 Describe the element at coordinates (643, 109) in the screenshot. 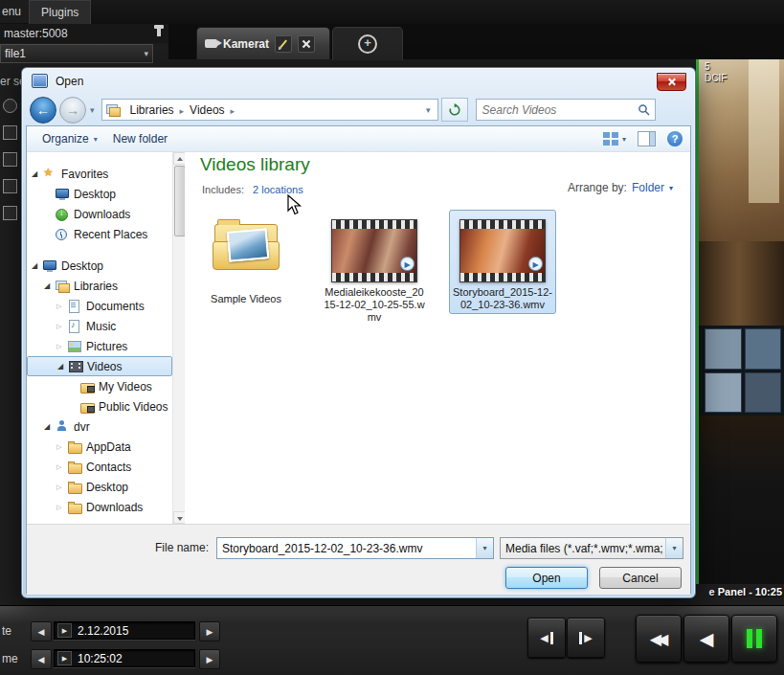

I see `search-icon` at that location.